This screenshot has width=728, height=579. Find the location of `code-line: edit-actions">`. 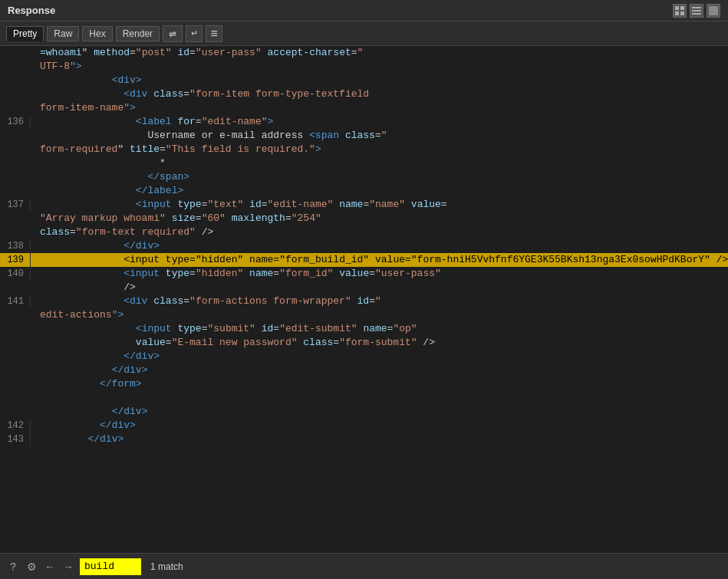

code-line: edit-actions"> is located at coordinates (364, 315).